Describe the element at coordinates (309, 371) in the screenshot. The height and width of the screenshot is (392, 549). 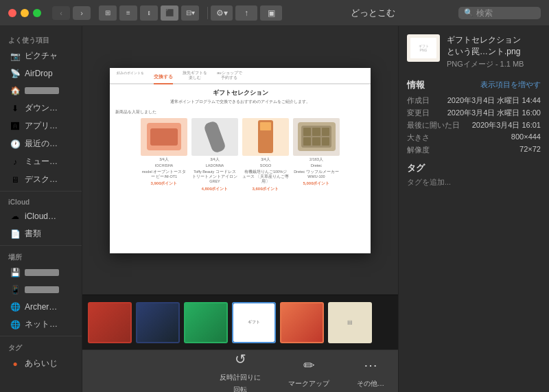
I see `markup-button: ✏ マークアップ` at that location.